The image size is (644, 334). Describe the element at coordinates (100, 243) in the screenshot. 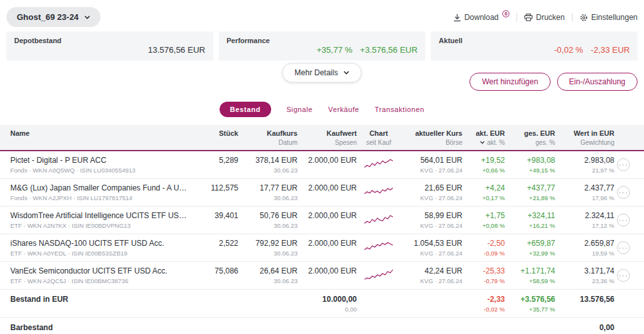

I see `position-name: iShares NASDAQ-100 UCITS ETF USD Acc.` at that location.